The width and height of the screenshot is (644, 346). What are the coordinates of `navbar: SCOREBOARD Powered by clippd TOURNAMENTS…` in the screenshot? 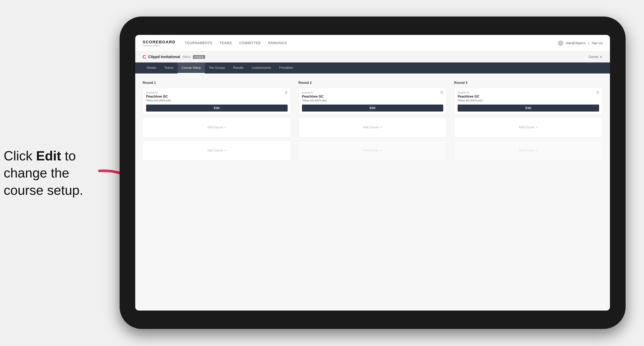 It's located at (372, 43).